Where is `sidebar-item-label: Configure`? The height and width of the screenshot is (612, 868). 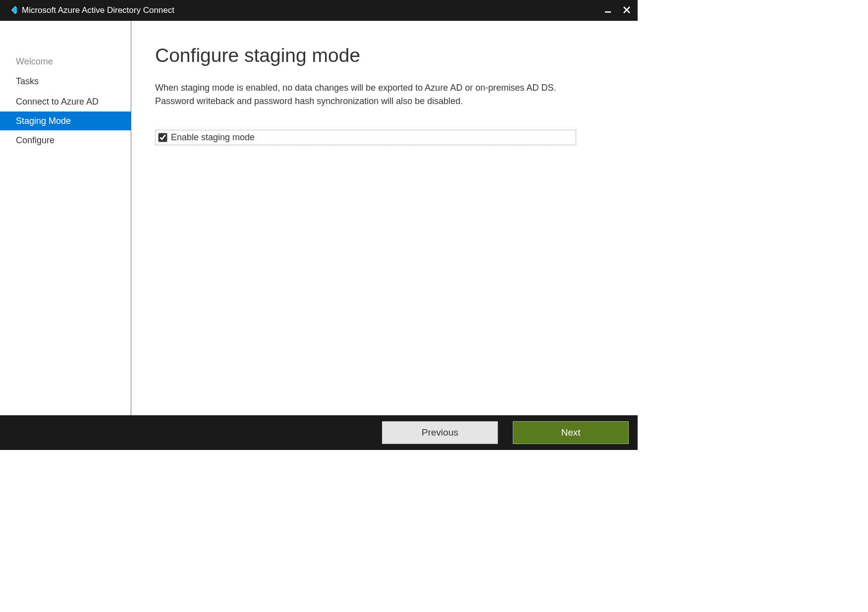
sidebar-item-label: Configure is located at coordinates (35, 140).